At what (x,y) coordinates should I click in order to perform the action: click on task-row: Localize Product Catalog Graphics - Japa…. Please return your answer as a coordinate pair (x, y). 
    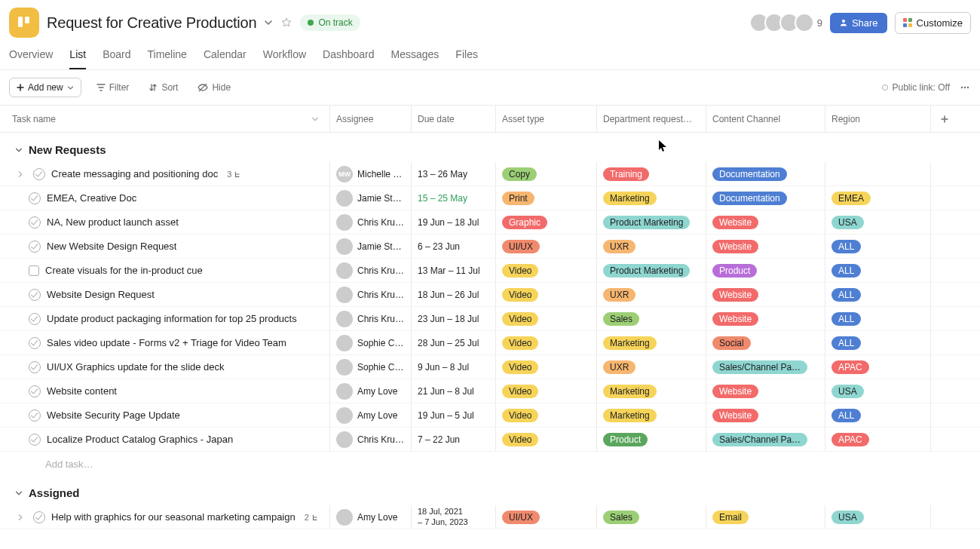
    Looking at the image, I should click on (490, 440).